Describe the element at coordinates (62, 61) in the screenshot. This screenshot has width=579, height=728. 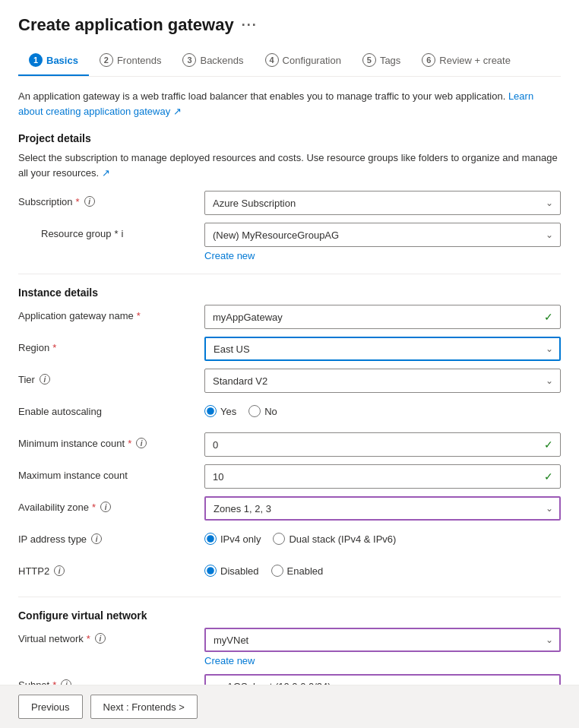
I see `tab-basics-label: Basics` at that location.